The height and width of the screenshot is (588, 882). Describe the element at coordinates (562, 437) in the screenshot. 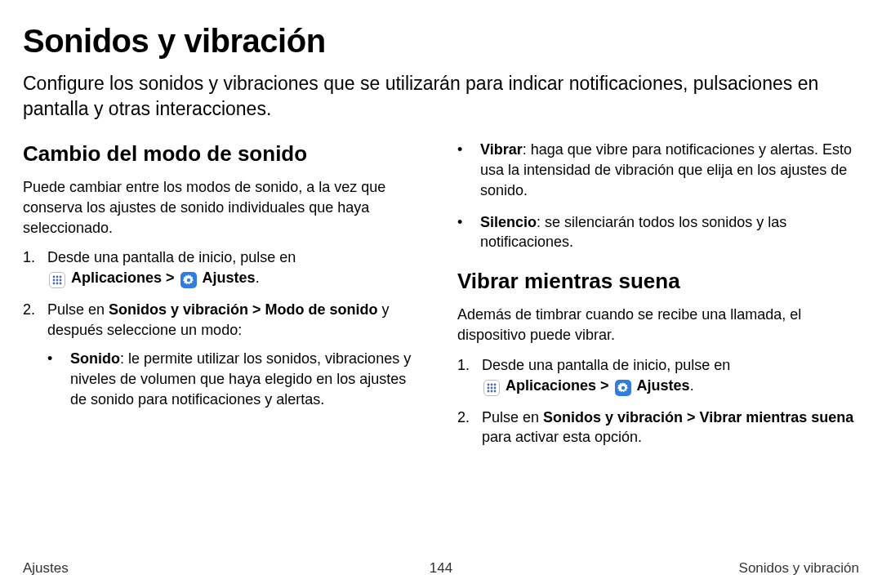

I see `right-step2-c: para activar esta opción.` at that location.